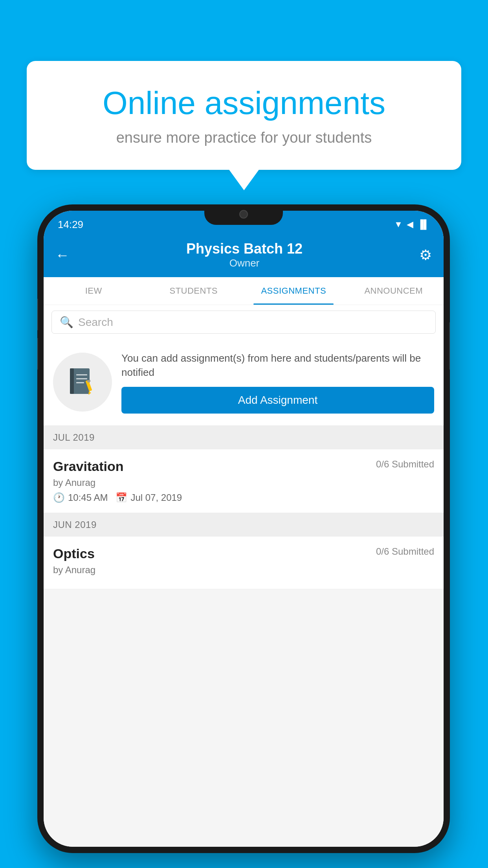 Image resolution: width=488 pixels, height=868 pixels. What do you see at coordinates (278, 400) in the screenshot?
I see `add-assignment-button: Add Assignment` at bounding box center [278, 400].